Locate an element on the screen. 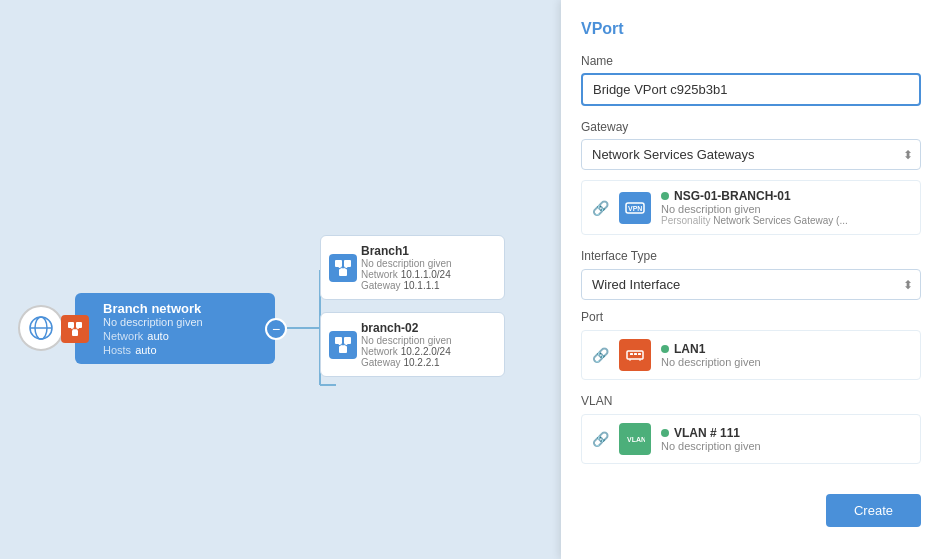 The image size is (941, 559). branch-network-network: Networkauto is located at coordinates (184, 336).